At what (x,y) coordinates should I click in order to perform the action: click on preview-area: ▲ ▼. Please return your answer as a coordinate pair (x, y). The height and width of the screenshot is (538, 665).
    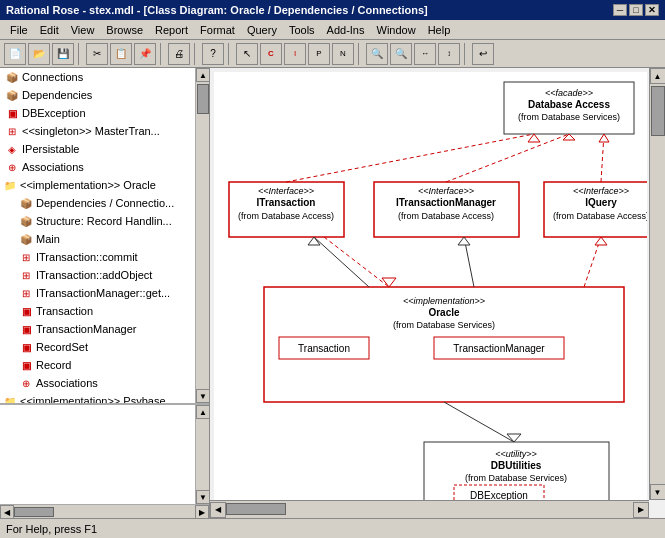
    Looking at the image, I should click on (104, 454).